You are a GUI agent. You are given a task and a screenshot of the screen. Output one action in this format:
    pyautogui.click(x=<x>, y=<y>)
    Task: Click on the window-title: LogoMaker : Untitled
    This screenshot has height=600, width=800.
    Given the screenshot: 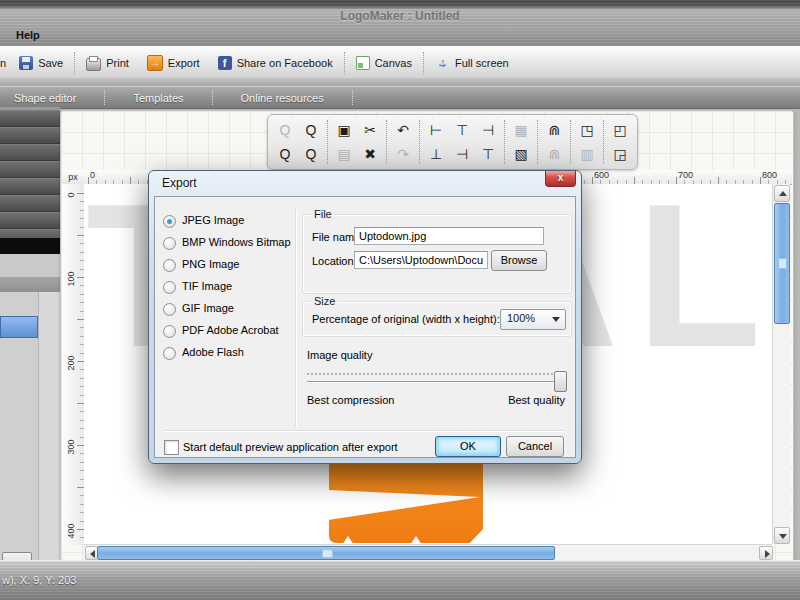 What is the action you would take?
    pyautogui.click(x=400, y=16)
    